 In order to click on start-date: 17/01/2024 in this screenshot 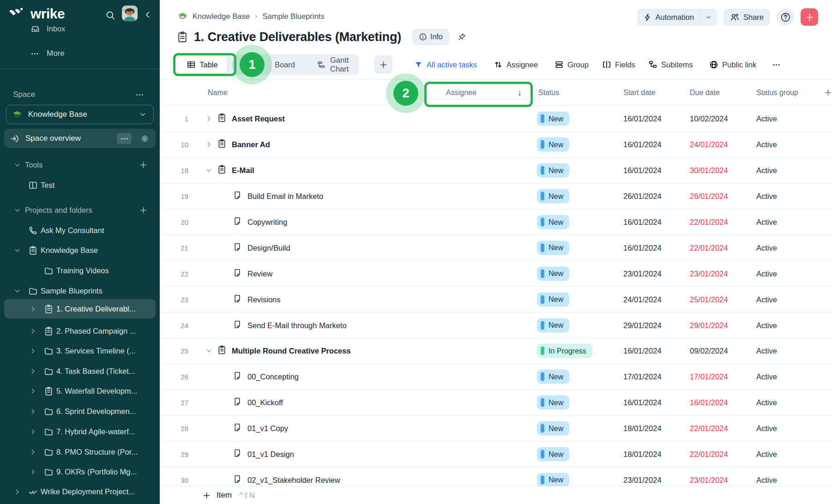, I will do `click(643, 377)`.